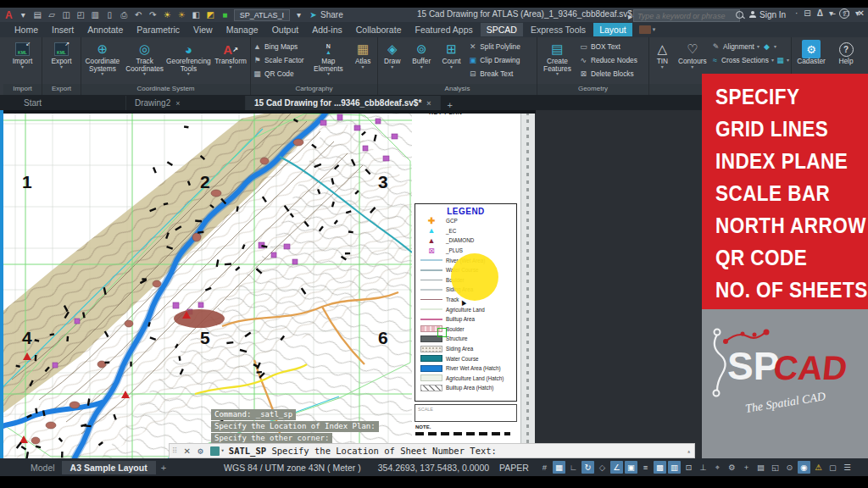 This screenshot has width=868, height=488. I want to click on tab-home: Home, so click(26, 30).